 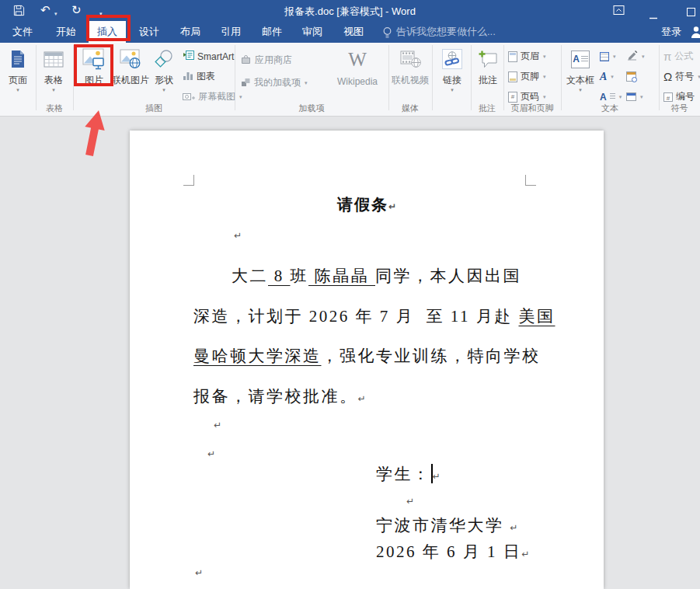 What do you see at coordinates (685, 96) in the screenshot?
I see `number-label: 编号` at bounding box center [685, 96].